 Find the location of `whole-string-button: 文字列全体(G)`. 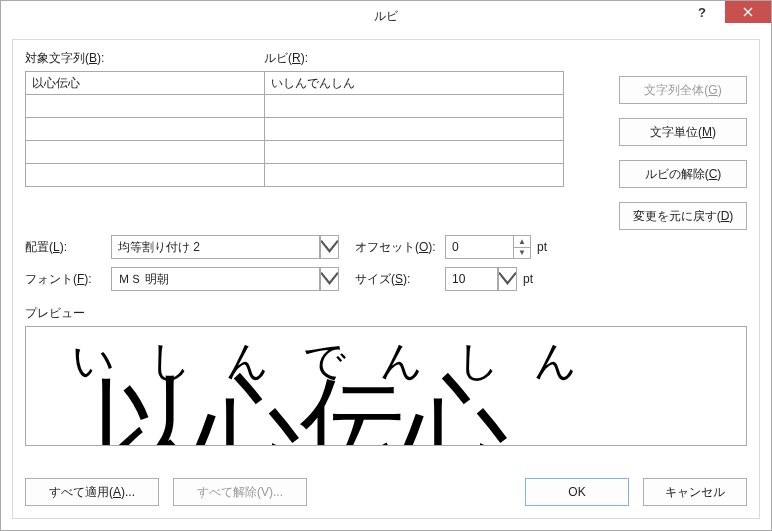

whole-string-button: 文字列全体(G) is located at coordinates (683, 90).